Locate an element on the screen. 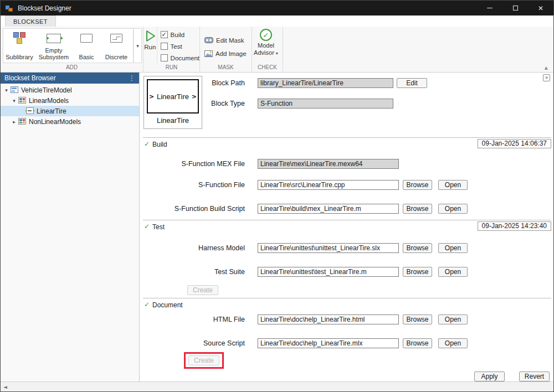  html-file-field is located at coordinates (328, 319).